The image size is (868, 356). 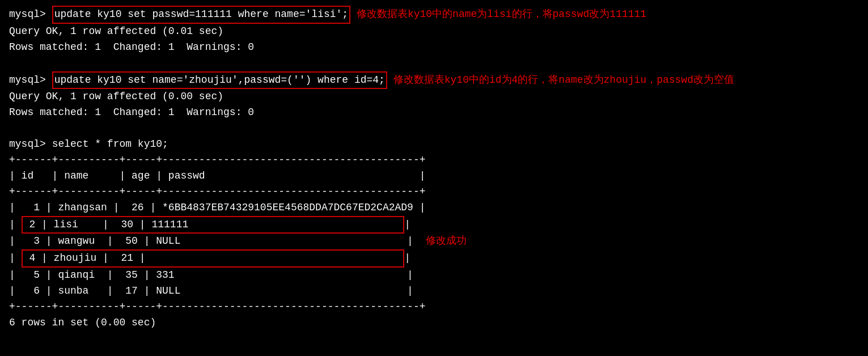 I want to click on prompt-3: mysql>, so click(x=31, y=145).